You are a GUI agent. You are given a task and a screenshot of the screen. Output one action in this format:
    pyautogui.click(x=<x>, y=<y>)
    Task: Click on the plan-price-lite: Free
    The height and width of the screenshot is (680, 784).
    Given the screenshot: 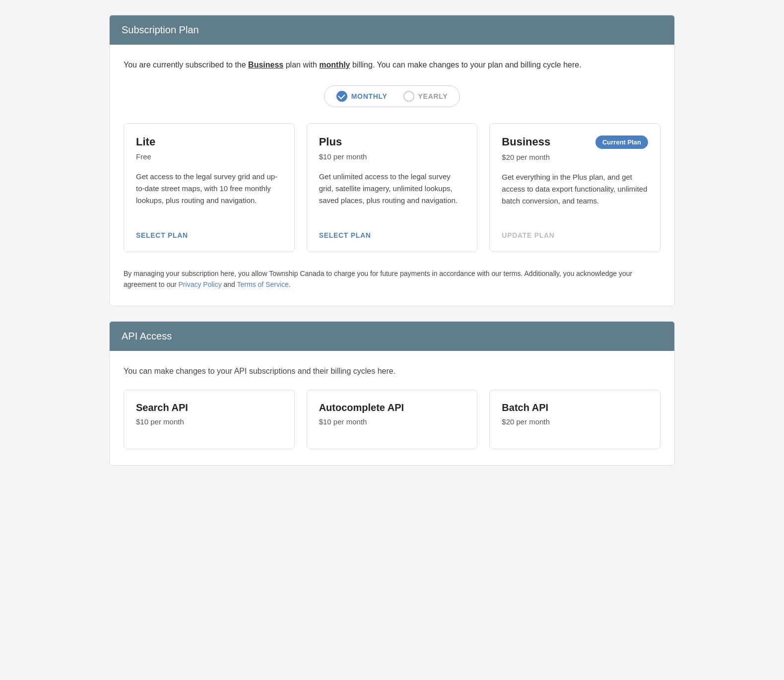 What is the action you would take?
    pyautogui.click(x=209, y=157)
    